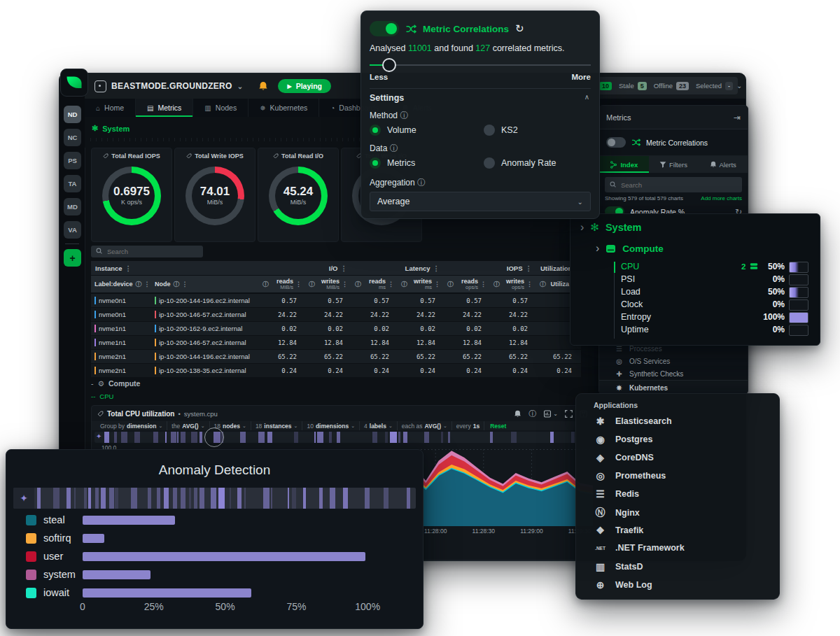  Describe the element at coordinates (342, 437) in the screenshot. I see `anomaly-ribbon: ✦` at that location.